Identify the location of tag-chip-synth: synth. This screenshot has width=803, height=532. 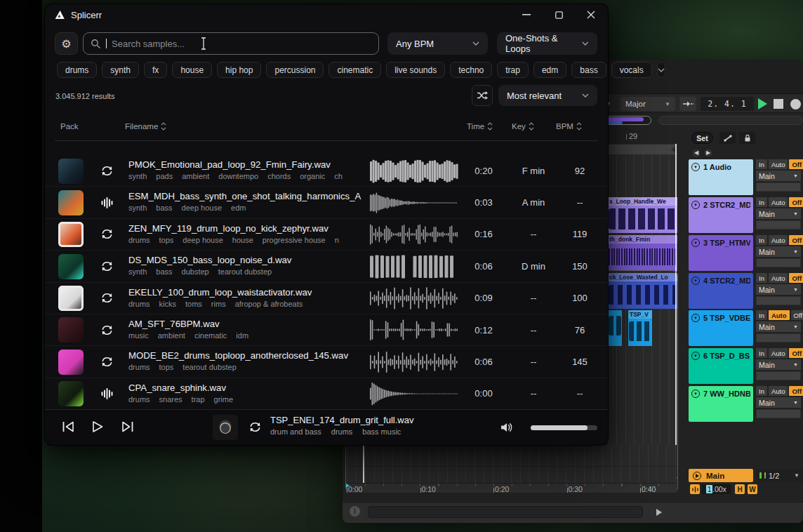
(121, 70).